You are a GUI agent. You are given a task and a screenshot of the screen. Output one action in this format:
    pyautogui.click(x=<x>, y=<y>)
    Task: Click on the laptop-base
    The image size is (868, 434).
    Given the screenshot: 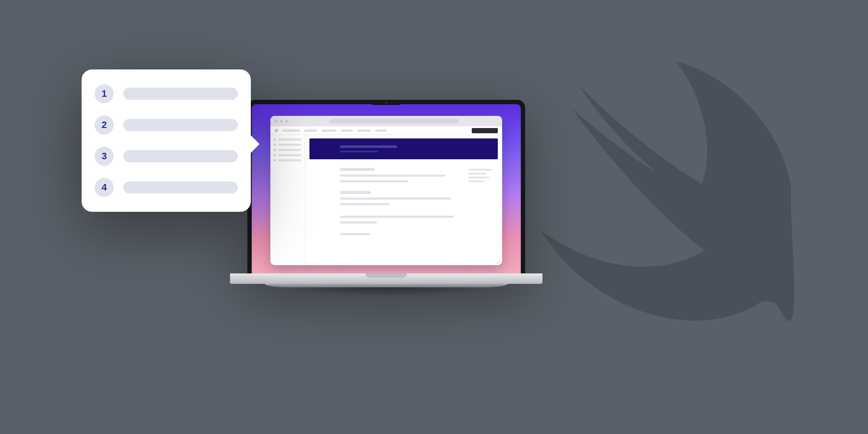 What is the action you would take?
    pyautogui.click(x=386, y=279)
    